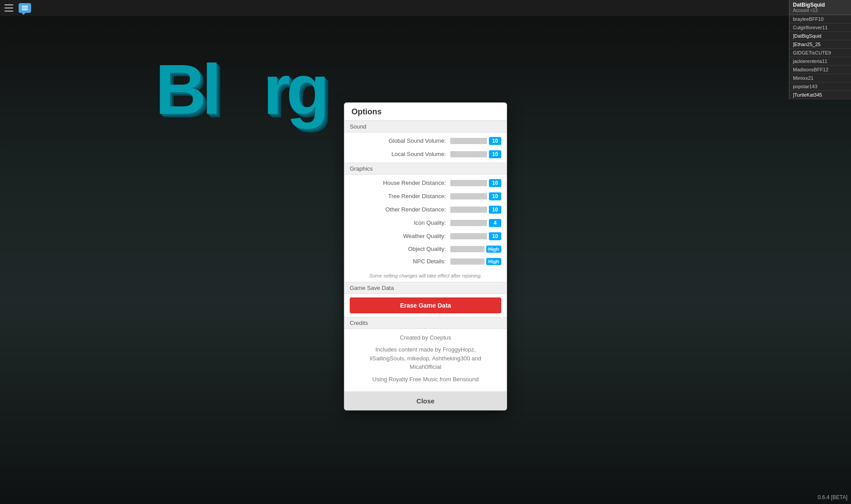 This screenshot has width=851, height=504. Describe the element at coordinates (469, 141) in the screenshot. I see `global-sound-slider` at that location.